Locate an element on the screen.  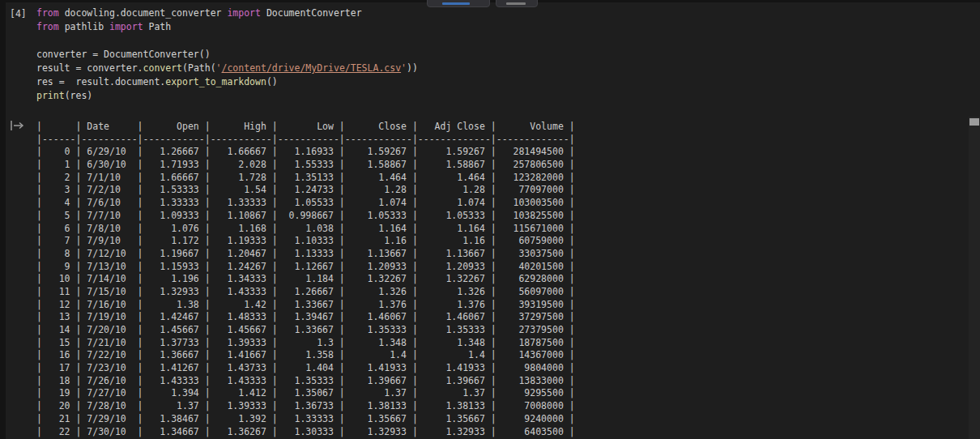
code-line: result = converter.convert(Path('/conten… is located at coordinates (227, 68).